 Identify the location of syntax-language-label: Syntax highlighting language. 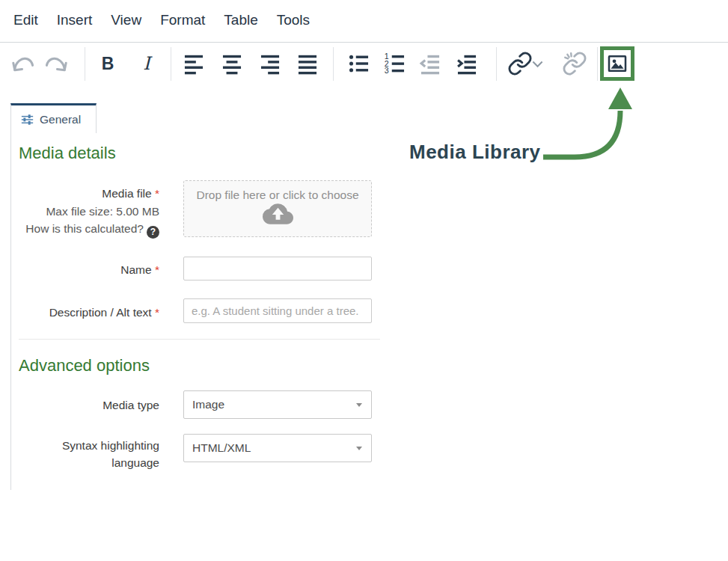
(96, 454).